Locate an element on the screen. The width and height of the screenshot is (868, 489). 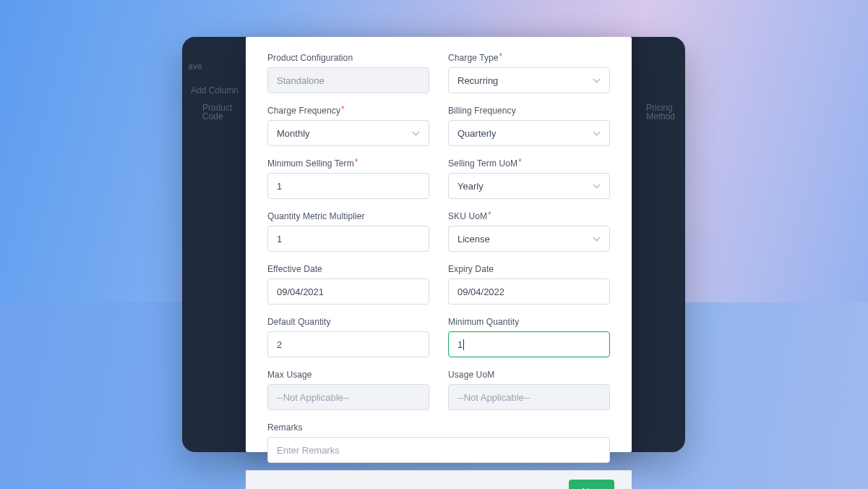
field-min-selling-term: Minimum Selling Term* is located at coordinates (348, 179).